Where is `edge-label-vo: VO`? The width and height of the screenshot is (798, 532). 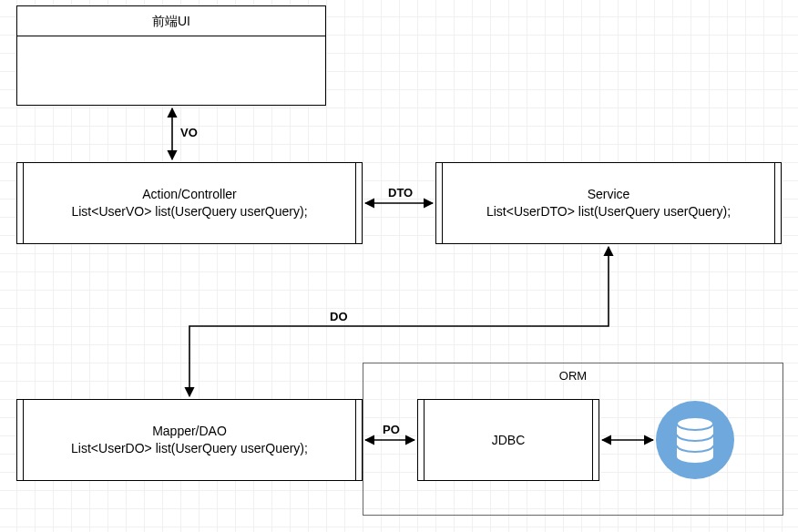 edge-label-vo: VO is located at coordinates (189, 133).